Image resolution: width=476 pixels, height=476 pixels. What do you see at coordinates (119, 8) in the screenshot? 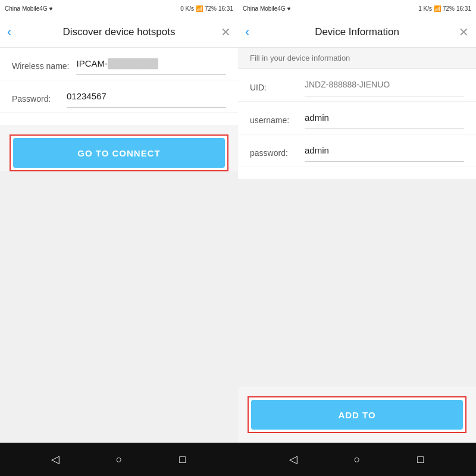
I see `status-bar-1: China Mobile4G ♥ 0 K/s 📶 72% 16:31` at bounding box center [119, 8].